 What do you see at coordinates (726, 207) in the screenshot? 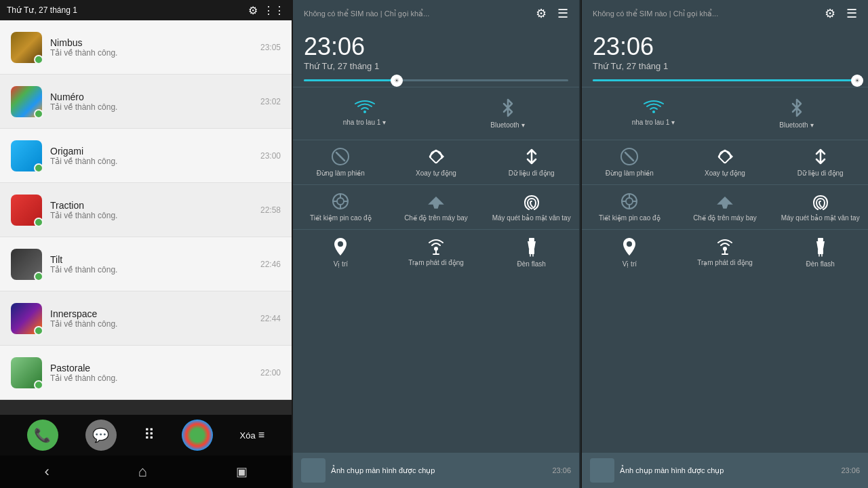
I see `airplane-tile-2: Chế độ trên máy bay` at bounding box center [726, 207].